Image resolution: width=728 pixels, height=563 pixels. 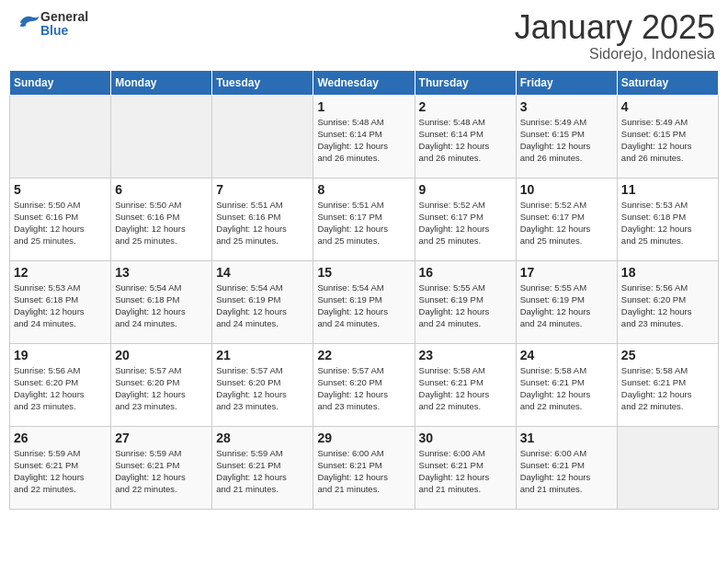 I want to click on calendar-cell: 10Sunrise: 5:52 AM Sunset: 6:17 PM Dayli…, so click(x=566, y=219).